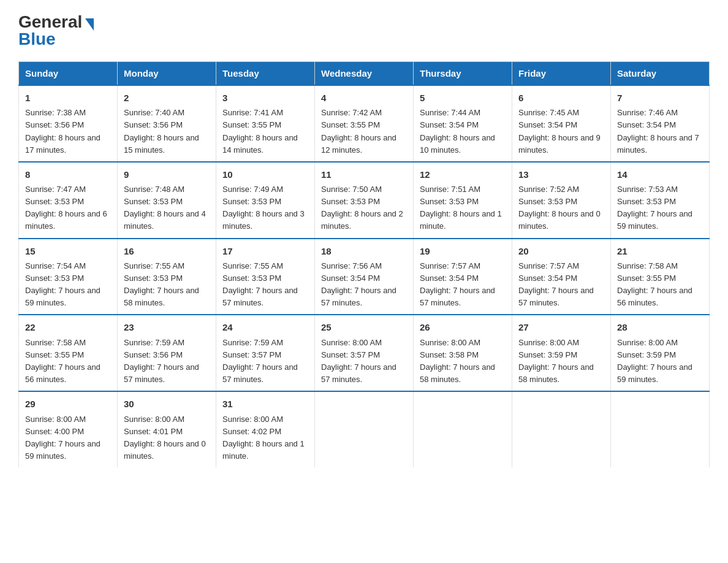  I want to click on day-number: 9, so click(167, 174).